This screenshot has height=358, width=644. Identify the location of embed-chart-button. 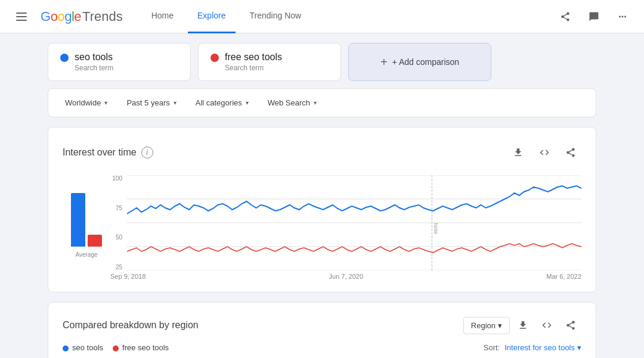
(544, 152).